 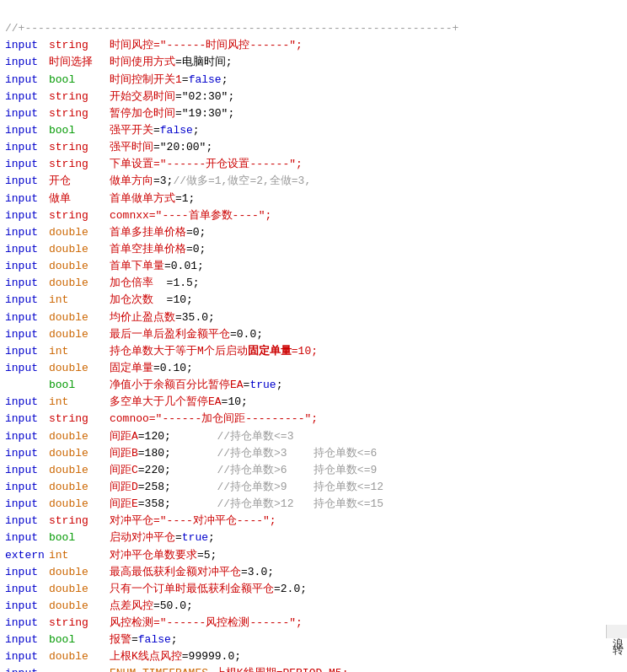 What do you see at coordinates (27, 657) in the screenshot?
I see `keyword-36: input` at bounding box center [27, 657].